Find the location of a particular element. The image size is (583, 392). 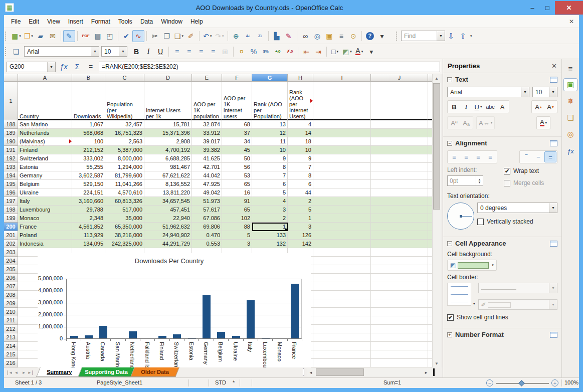

page-preview-icon: ◰ is located at coordinates (110, 36).